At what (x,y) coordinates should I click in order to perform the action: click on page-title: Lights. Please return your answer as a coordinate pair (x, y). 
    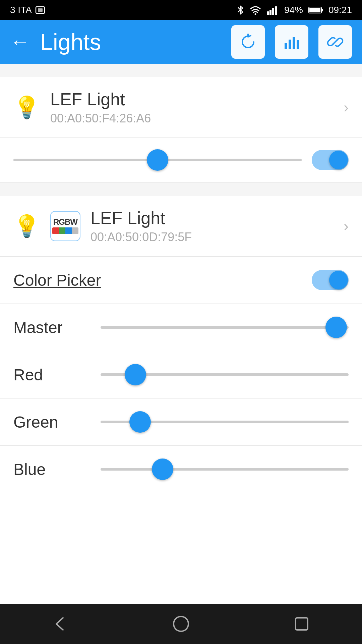
    Looking at the image, I should click on (131, 42).